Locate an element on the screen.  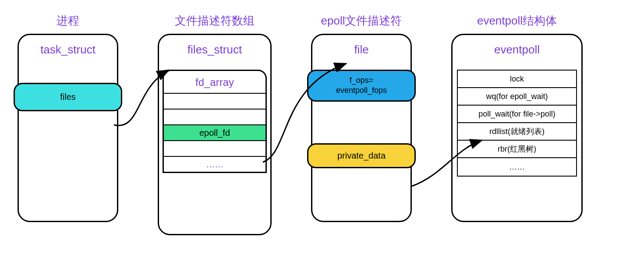
file-struct-name: file is located at coordinates (361, 50).